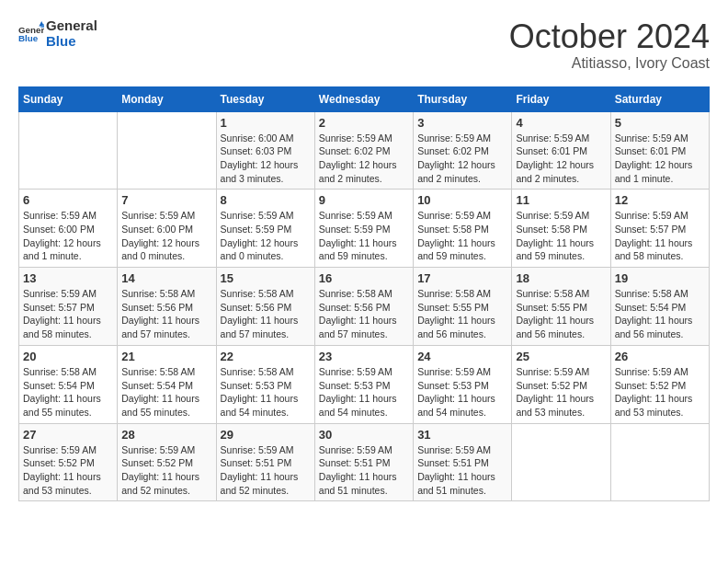 The image size is (728, 563). What do you see at coordinates (463, 307) in the screenshot?
I see `calendar-cell: 17Sunrise: 5:58 AM Sunset: 5:55 PM Dayli…` at bounding box center [463, 307].